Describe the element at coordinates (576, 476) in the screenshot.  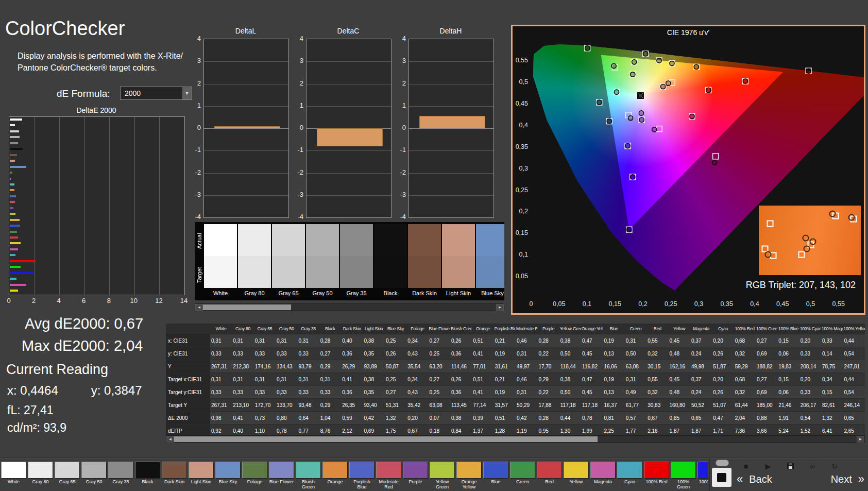
I see `patch-button: Yellow` at that location.